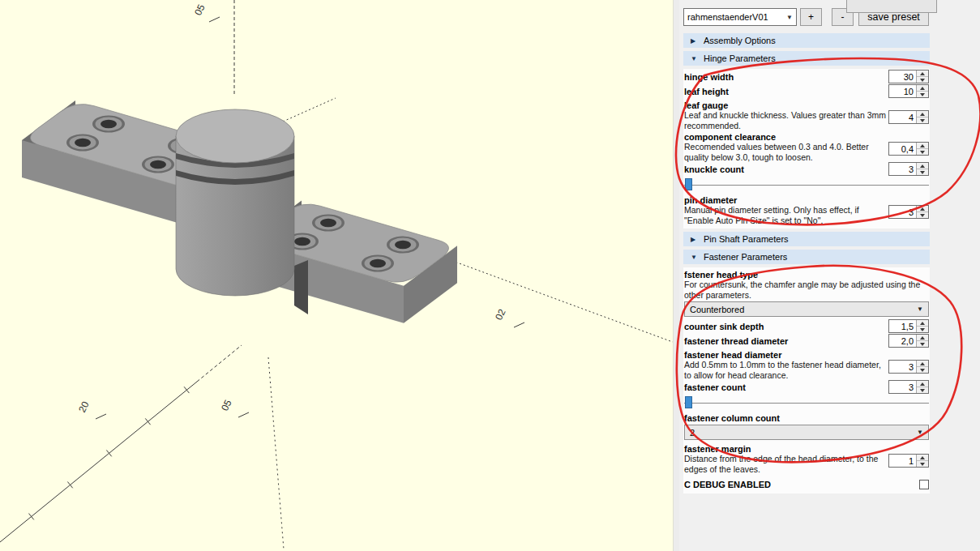 The height and width of the screenshot is (551, 980). I want to click on panel-splitter, so click(676, 276).